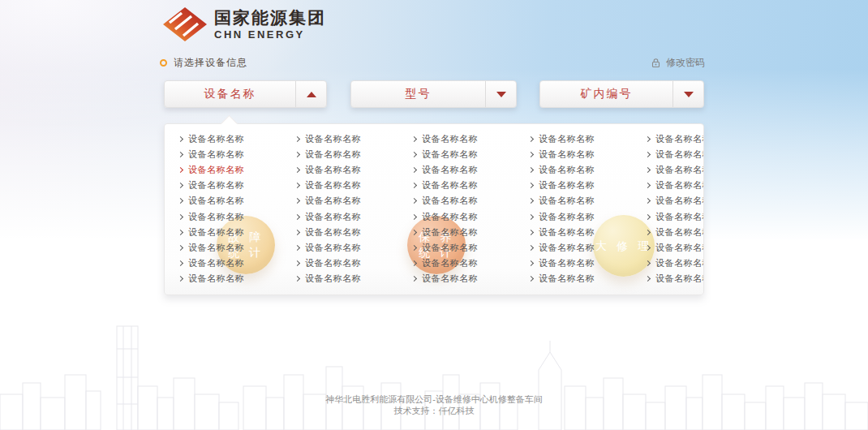  What do you see at coordinates (311, 94) in the screenshot?
I see `arrow-up-icon` at bounding box center [311, 94].